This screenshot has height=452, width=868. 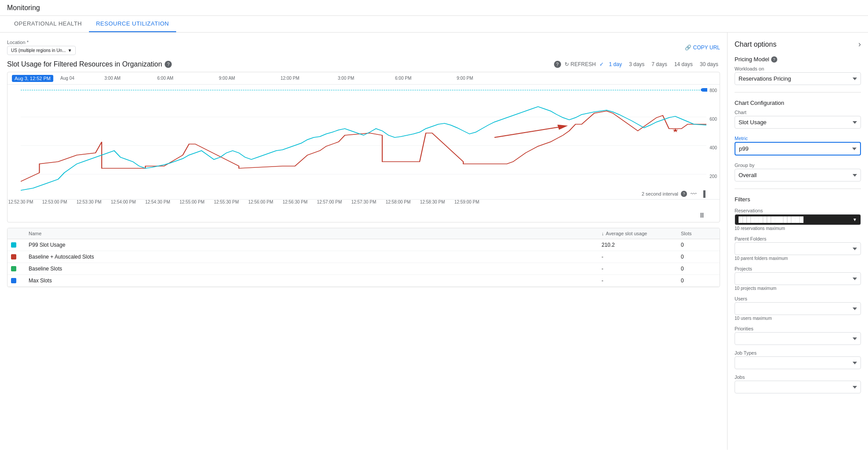 What do you see at coordinates (798, 211) in the screenshot?
I see `reservations-label: Reservations` at bounding box center [798, 211].